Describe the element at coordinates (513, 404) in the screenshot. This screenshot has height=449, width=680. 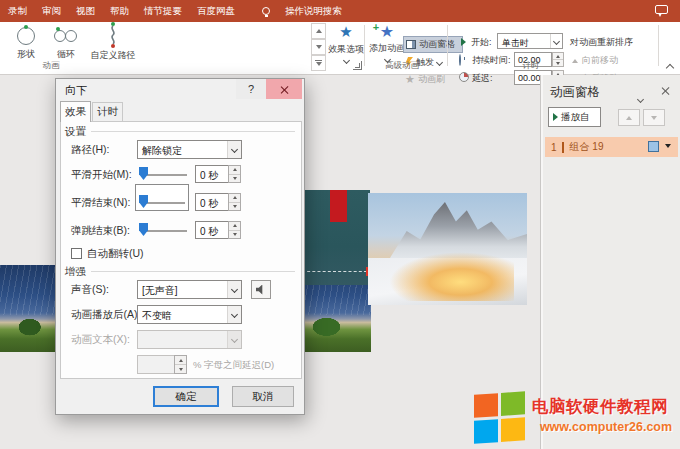
I see `flag-square-green` at that location.